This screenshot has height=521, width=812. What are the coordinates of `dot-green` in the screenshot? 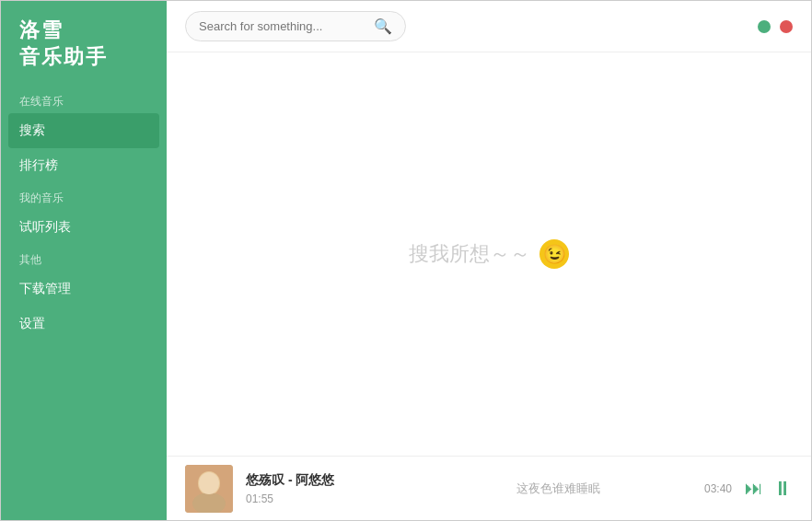 It's located at (764, 27).